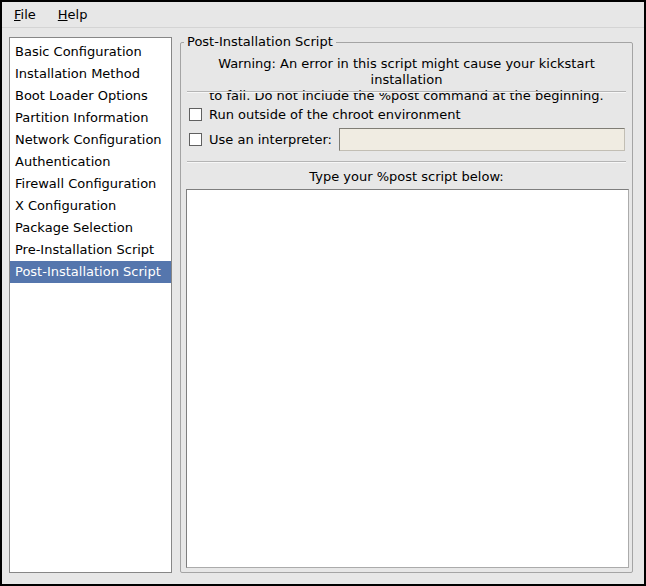 This screenshot has height=586, width=646. Describe the element at coordinates (90, 118) in the screenshot. I see `sidebar-item-partition-information: Partition Information` at that location.